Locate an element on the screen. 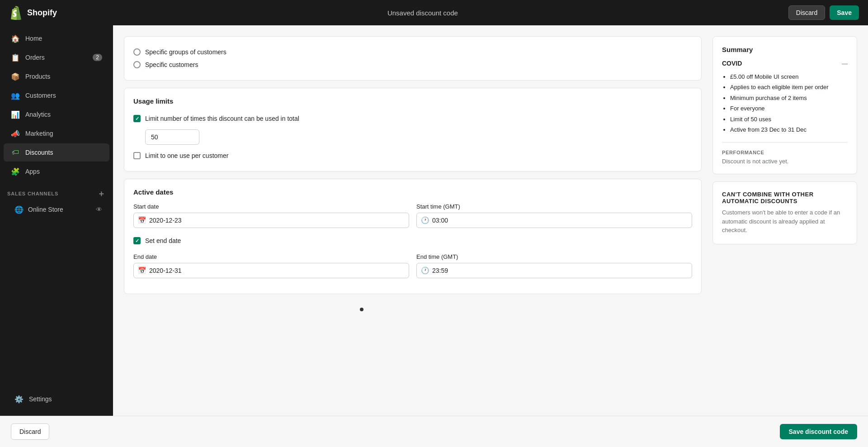  specific-customers-option: Specific customers is located at coordinates (413, 65).